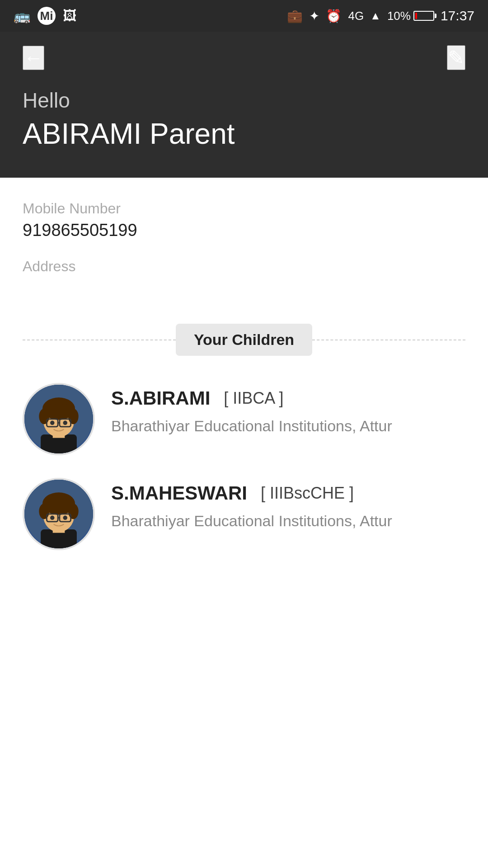 This screenshot has height=868, width=488. What do you see at coordinates (45, 16) in the screenshot?
I see `status-bar-left: 🚌 Mi 🖼` at bounding box center [45, 16].